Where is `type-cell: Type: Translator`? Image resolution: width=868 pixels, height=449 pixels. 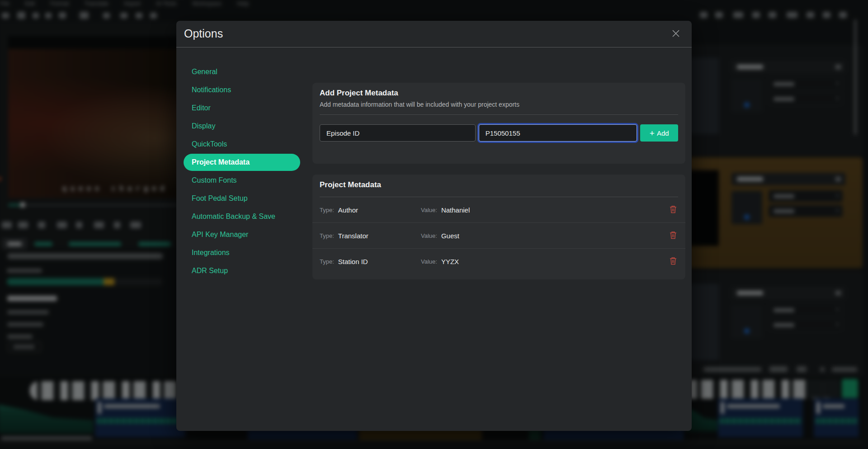 type-cell: Type: Translator is located at coordinates (370, 236).